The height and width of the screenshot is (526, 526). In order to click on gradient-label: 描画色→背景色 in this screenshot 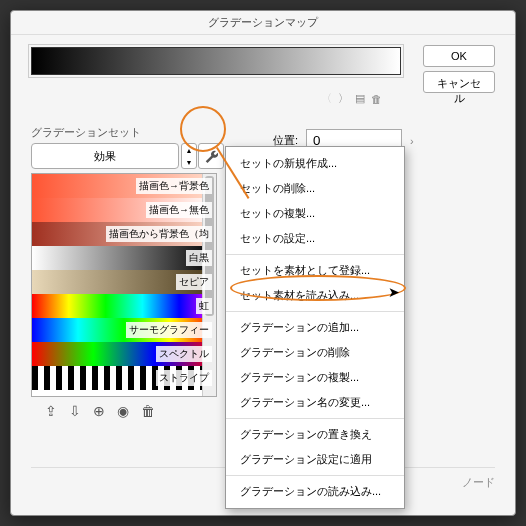, I will do `click(174, 186)`.